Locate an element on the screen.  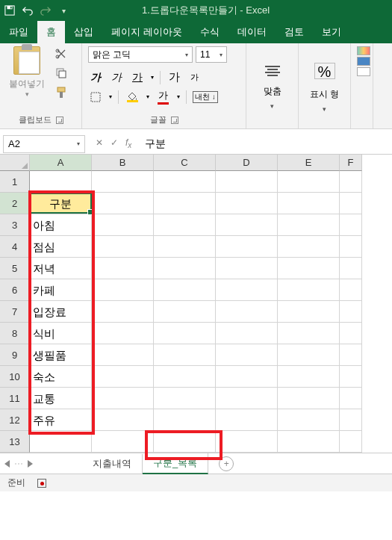
cell-D4 is located at coordinates (246, 246).